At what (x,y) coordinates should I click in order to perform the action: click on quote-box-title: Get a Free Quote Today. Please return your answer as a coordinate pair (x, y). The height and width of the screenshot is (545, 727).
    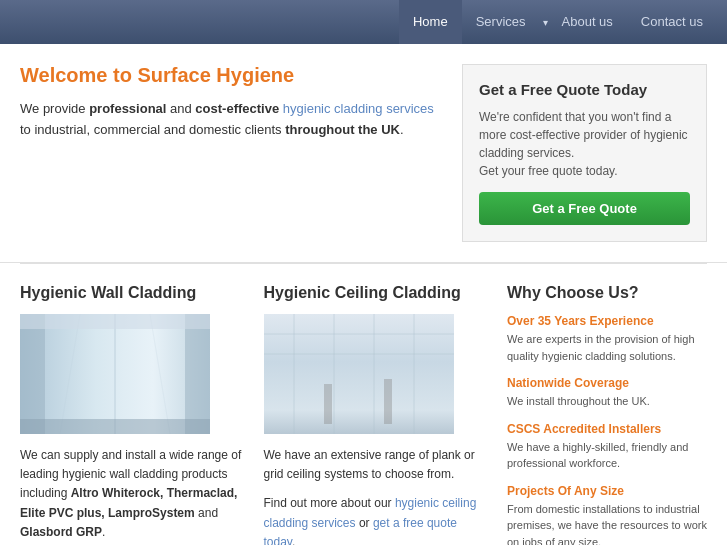
    Looking at the image, I should click on (584, 90).